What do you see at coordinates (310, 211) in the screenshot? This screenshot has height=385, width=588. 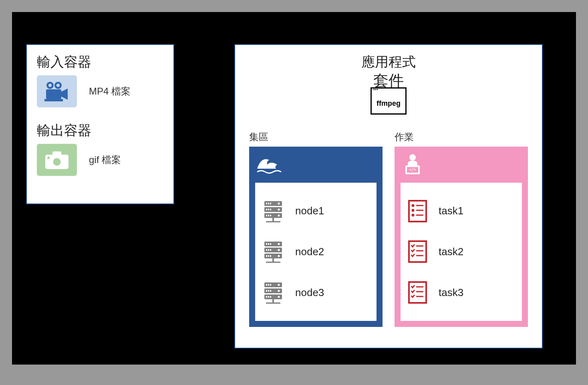 I see `node-label: node1` at bounding box center [310, 211].